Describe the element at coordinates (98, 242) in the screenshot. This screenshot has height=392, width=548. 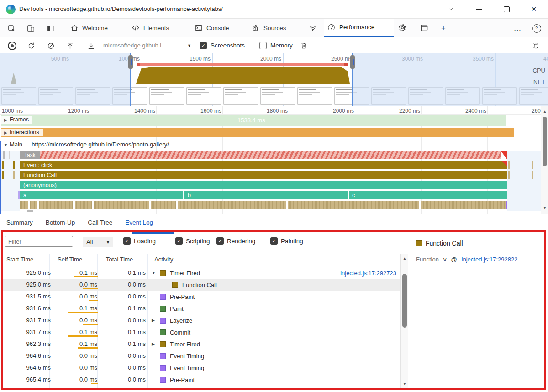
I see `category-filter-dropdown: All ▼` at that location.